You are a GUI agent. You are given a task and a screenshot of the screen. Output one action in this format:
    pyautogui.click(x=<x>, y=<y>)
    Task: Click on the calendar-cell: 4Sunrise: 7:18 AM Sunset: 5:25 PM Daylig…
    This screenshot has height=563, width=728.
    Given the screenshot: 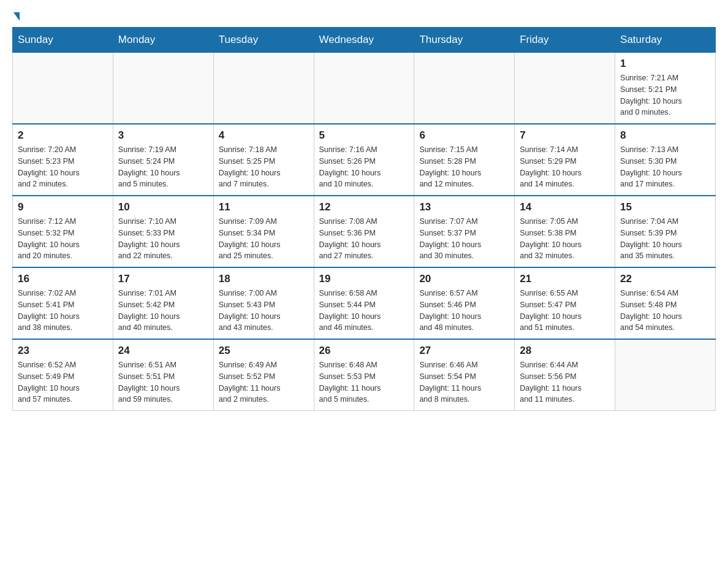 What is the action you would take?
    pyautogui.click(x=264, y=159)
    